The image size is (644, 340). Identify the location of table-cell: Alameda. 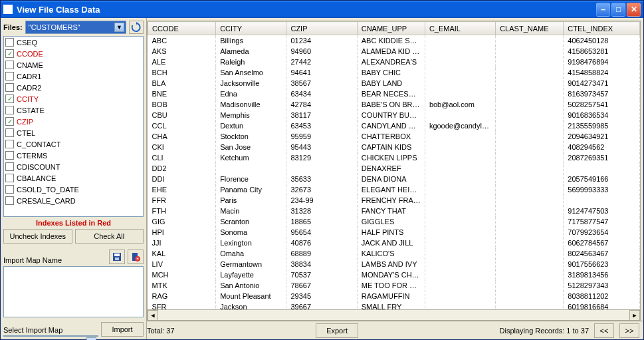
(251, 51).